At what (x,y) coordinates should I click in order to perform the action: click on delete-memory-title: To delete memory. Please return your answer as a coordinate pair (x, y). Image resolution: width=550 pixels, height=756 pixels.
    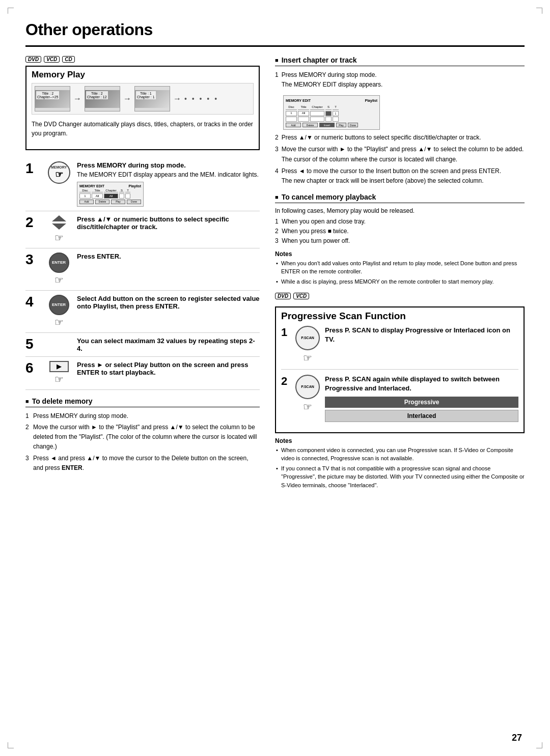
    Looking at the image, I should click on (143, 402).